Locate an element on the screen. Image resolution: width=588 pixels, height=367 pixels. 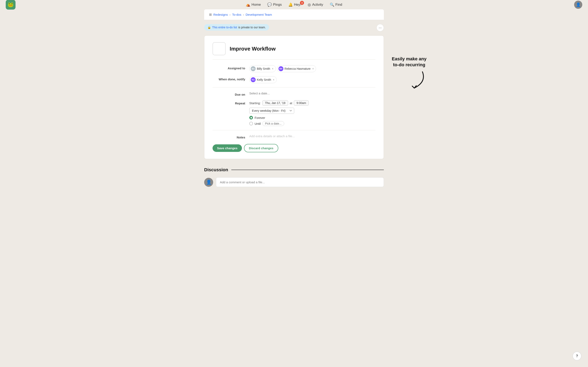
annotation-line1: Easily make any is located at coordinates (409, 59).